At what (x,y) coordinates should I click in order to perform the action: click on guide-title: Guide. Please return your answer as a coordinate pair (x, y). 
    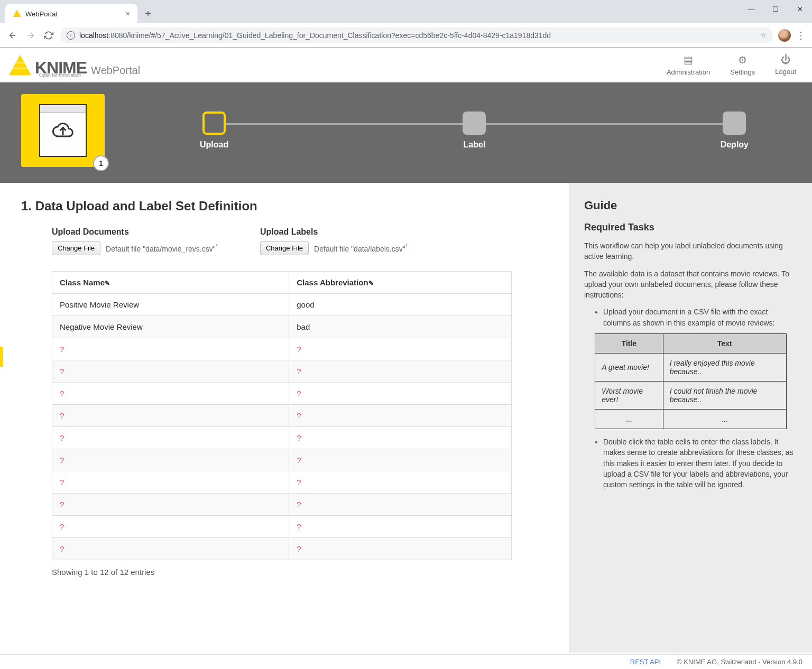
    Looking at the image, I should click on (690, 206).